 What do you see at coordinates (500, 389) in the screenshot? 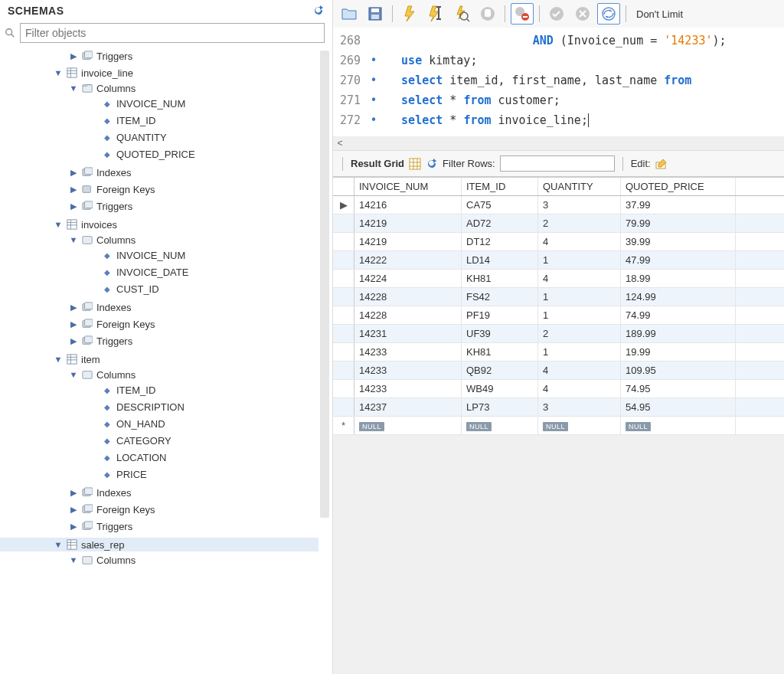
I see `grid-cell: WB49` at bounding box center [500, 389].